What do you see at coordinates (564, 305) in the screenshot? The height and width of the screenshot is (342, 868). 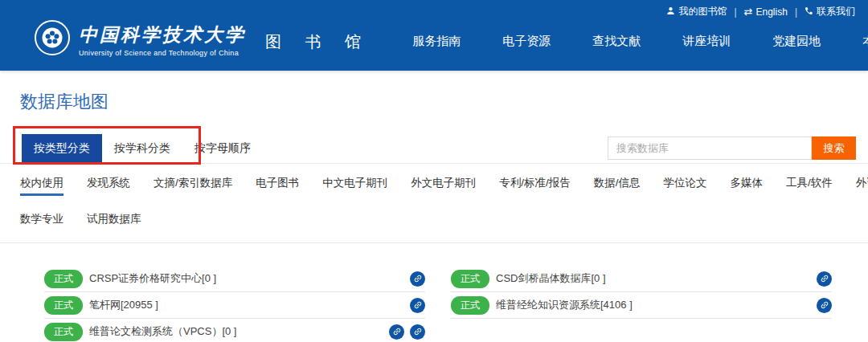 I see `database-link-vip-jinglun: 维普经纶知识资源系统[4106 ]` at bounding box center [564, 305].